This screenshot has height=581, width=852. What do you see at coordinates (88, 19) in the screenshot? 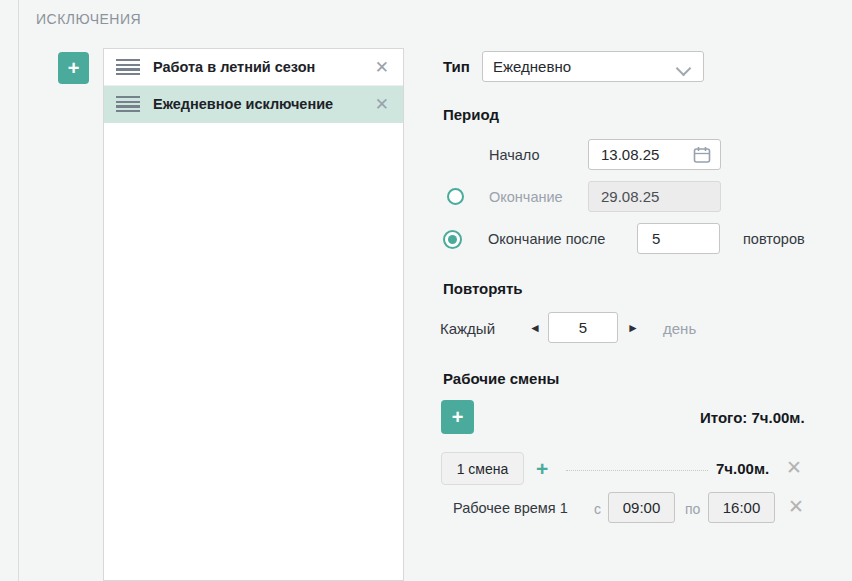
I see `page-title: ИСКЛЮЧЕНИЯ` at bounding box center [88, 19].